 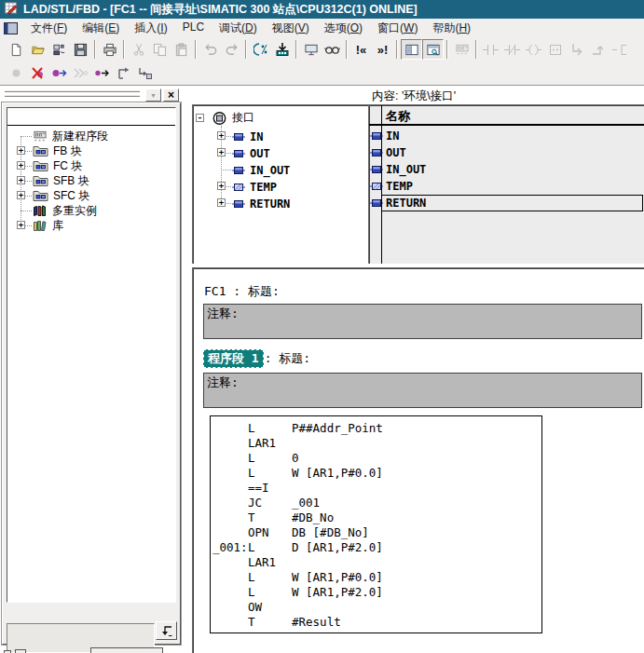 What do you see at coordinates (383, 50) in the screenshot?
I see `goto-next-error-icon: »!` at bounding box center [383, 50].